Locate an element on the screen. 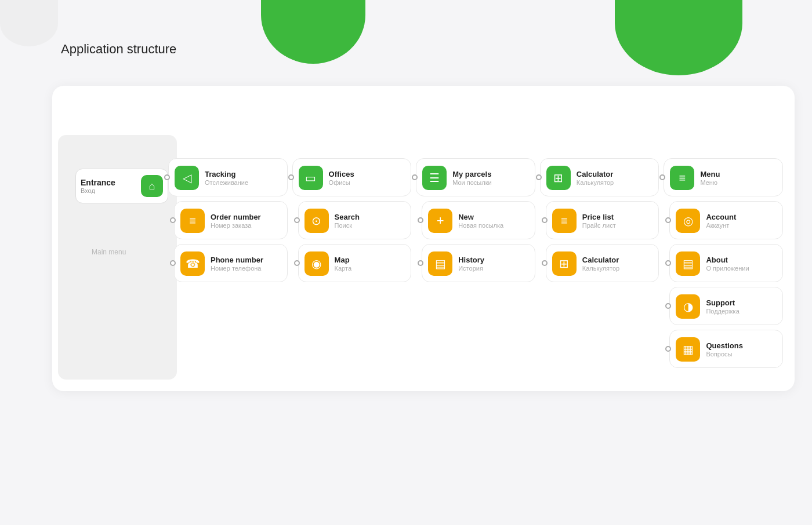 The image size is (812, 525). card-tracking-item-0: ≡Order numberНомер заказа is located at coordinates (231, 220).